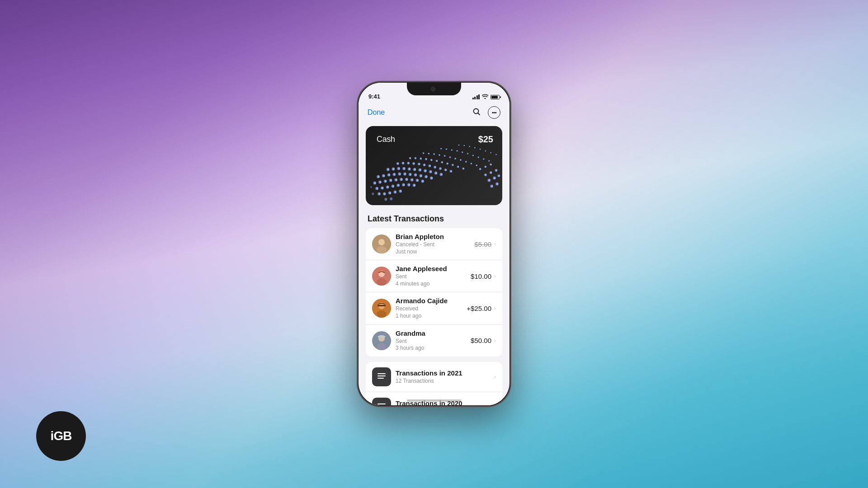 This screenshot has width=868, height=488. What do you see at coordinates (434, 113) in the screenshot?
I see `nav-bar: Done •••` at bounding box center [434, 113].